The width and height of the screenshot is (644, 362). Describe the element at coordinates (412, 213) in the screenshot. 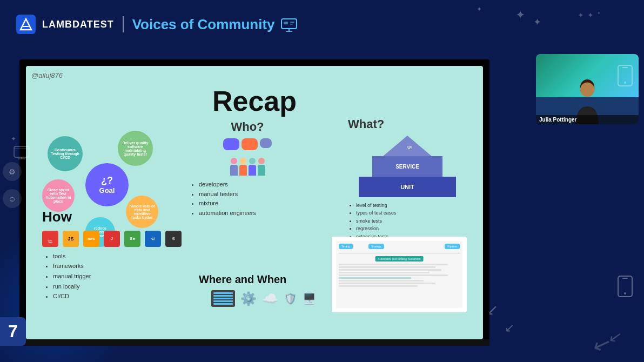

I see `what-item-2: types of test cases` at that location.